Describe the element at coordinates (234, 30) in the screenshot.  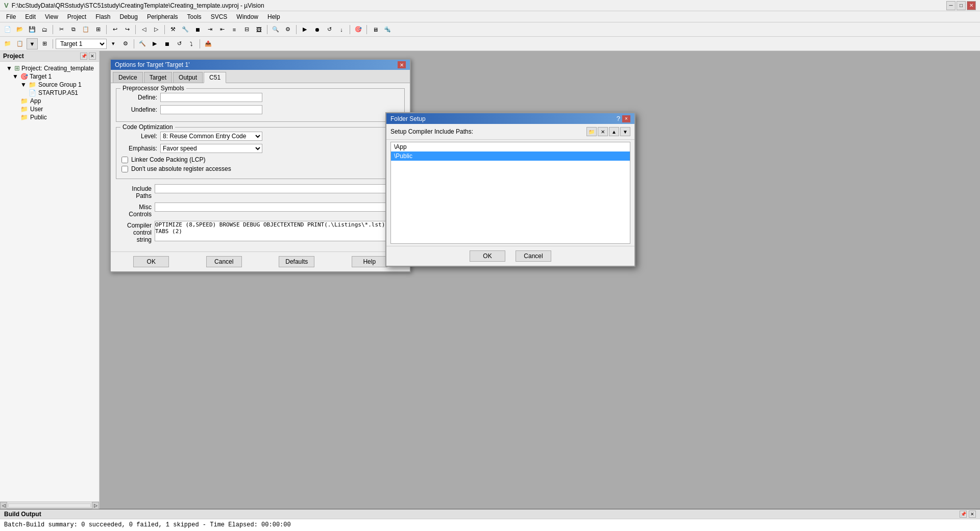
I see `align-button: ≡` at that location.